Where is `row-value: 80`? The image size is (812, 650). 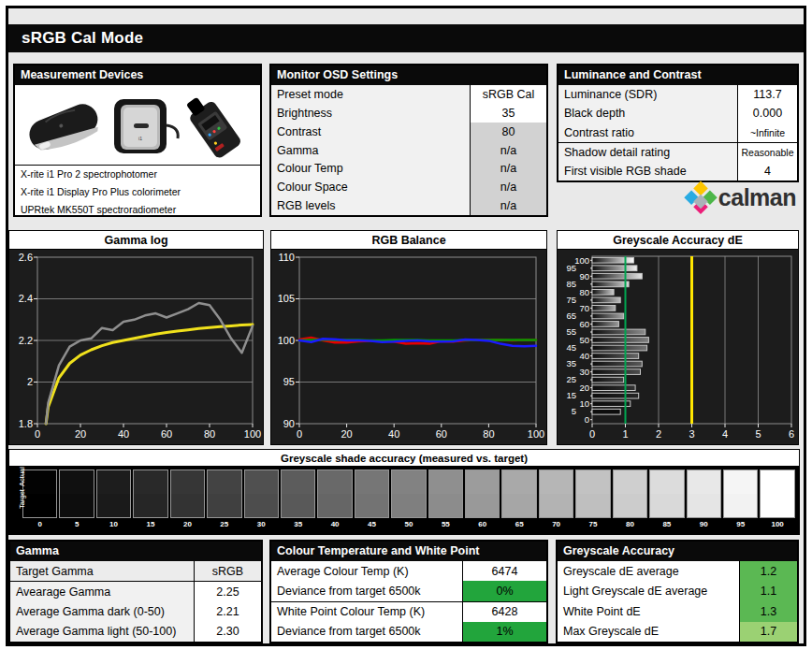 row-value: 80 is located at coordinates (508, 132).